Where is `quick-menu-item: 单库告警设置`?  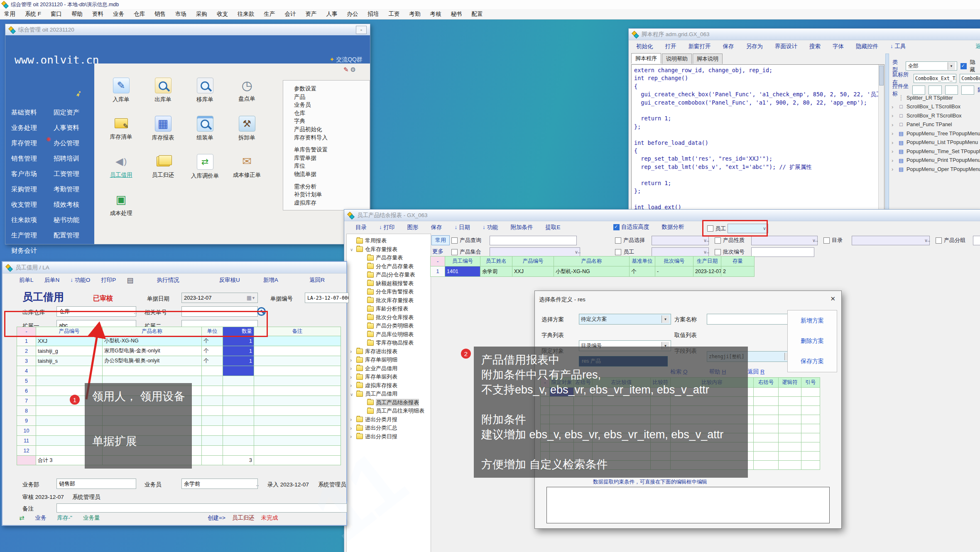 quick-menu-item: 单库告警设置 is located at coordinates (332, 150).